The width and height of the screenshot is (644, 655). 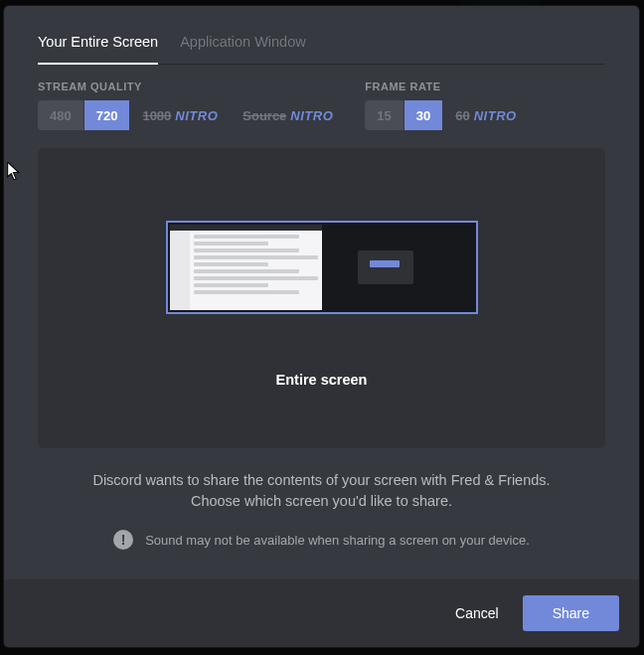 What do you see at coordinates (446, 105) in the screenshot?
I see `frame-rate-group: FRAME RATE 15 30 60 NITRO` at bounding box center [446, 105].